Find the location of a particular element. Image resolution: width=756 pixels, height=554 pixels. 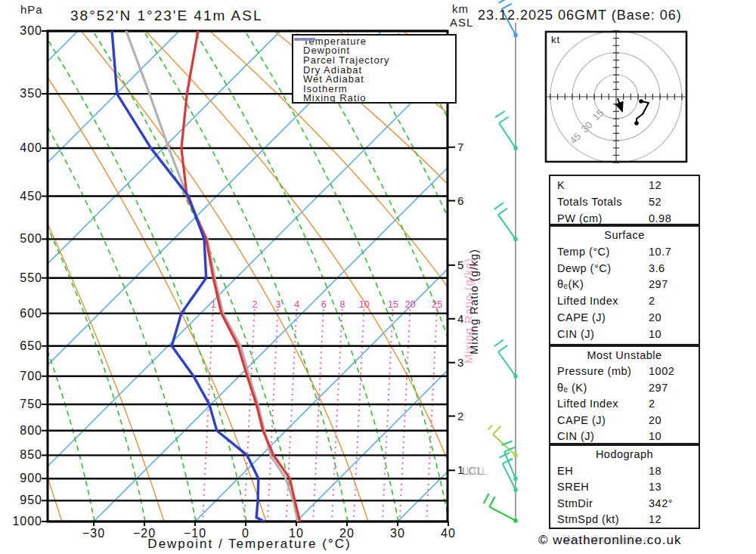

mixing-ratio-value-label: 25 is located at coordinates (437, 305).